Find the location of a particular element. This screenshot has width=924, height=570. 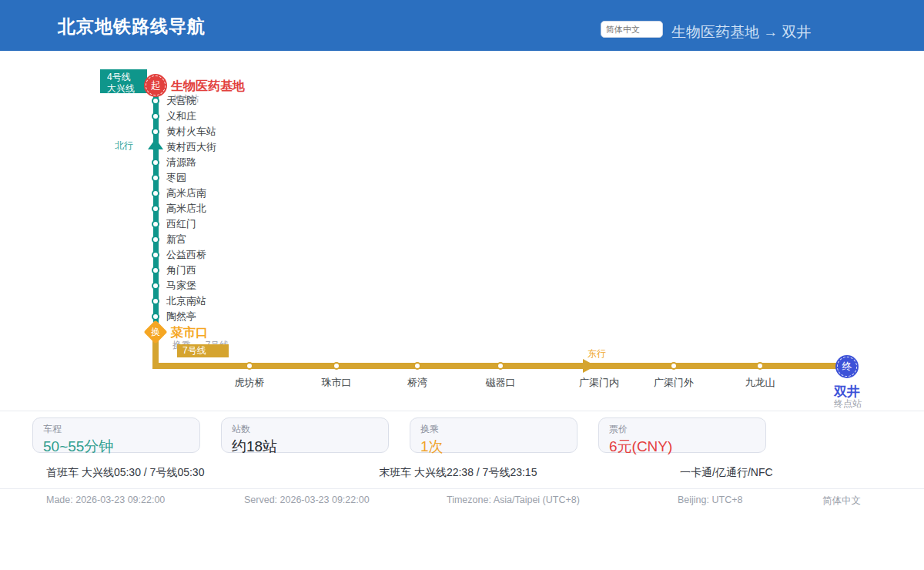

transfer-badge: 换 is located at coordinates (156, 331).